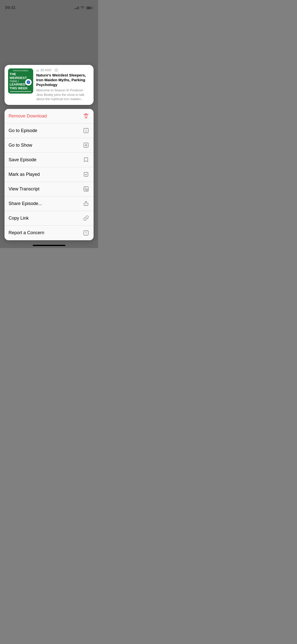 The image size is (297, 644). What do you see at coordinates (86, 218) in the screenshot?
I see `link-icon` at bounding box center [86, 218].